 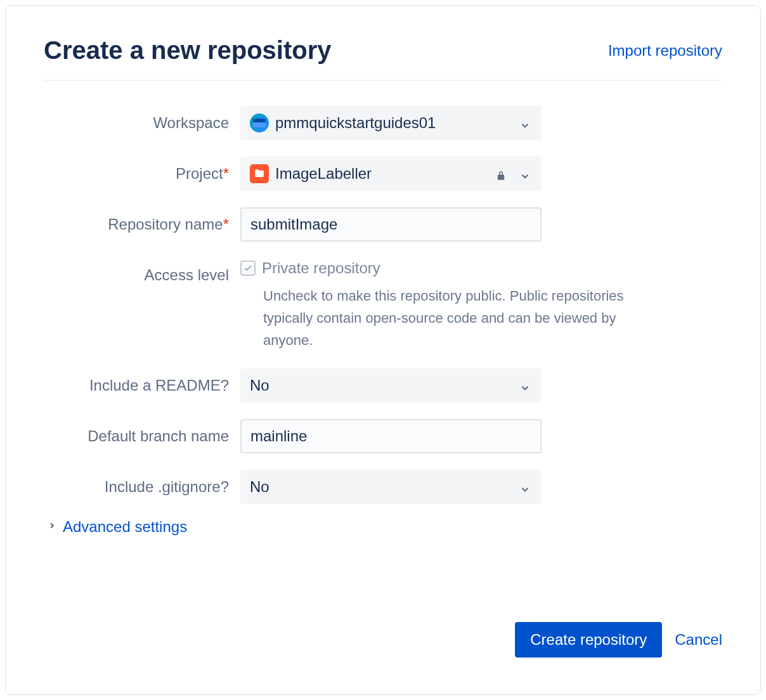 I want to click on access-level-help: Uncheck to make this repository public. …, so click(x=450, y=318).